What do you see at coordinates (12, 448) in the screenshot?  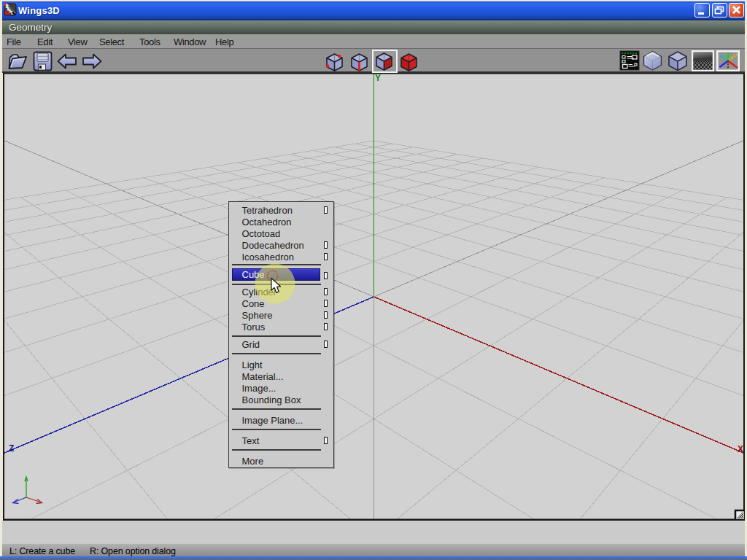 I see `svg-text: Z` at bounding box center [12, 448].